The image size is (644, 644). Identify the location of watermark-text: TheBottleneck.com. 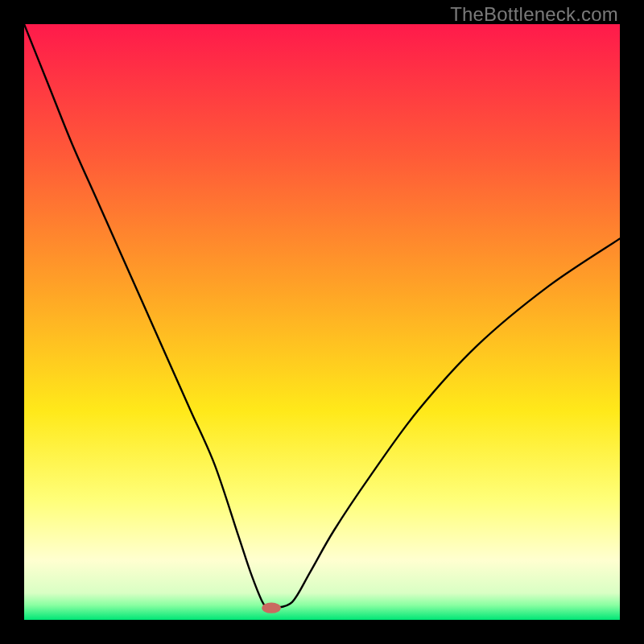
(535, 14).